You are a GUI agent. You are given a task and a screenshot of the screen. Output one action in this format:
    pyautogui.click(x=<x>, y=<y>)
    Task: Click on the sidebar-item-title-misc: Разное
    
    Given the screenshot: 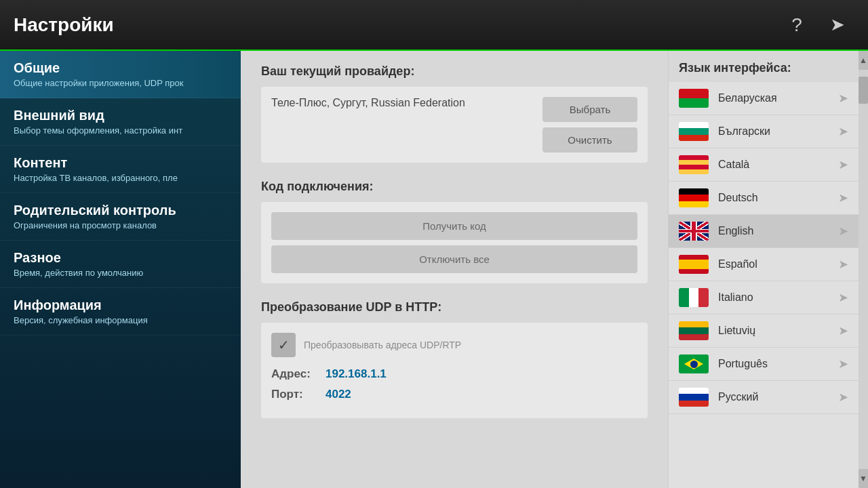 What is the action you would take?
    pyautogui.click(x=121, y=258)
    